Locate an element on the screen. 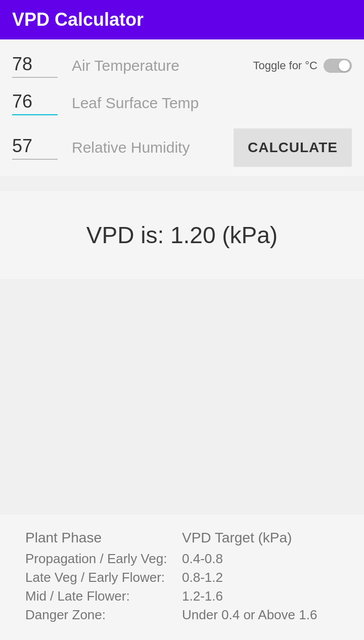  leaf-temp-input is located at coordinates (35, 103).